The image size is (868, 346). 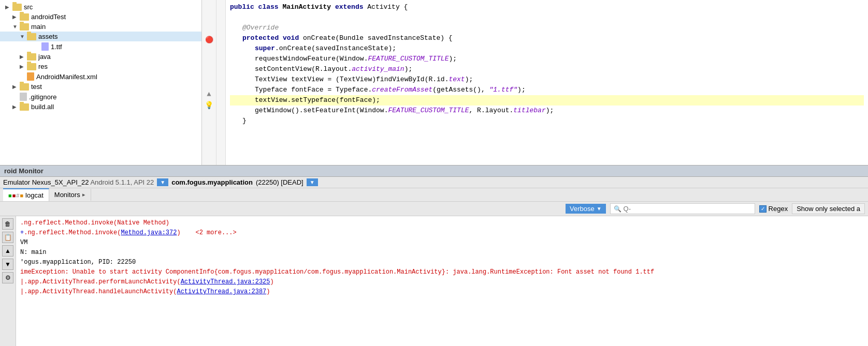 What do you see at coordinates (16, 87) in the screenshot?
I see `test-arrow: ▶` at bounding box center [16, 87].